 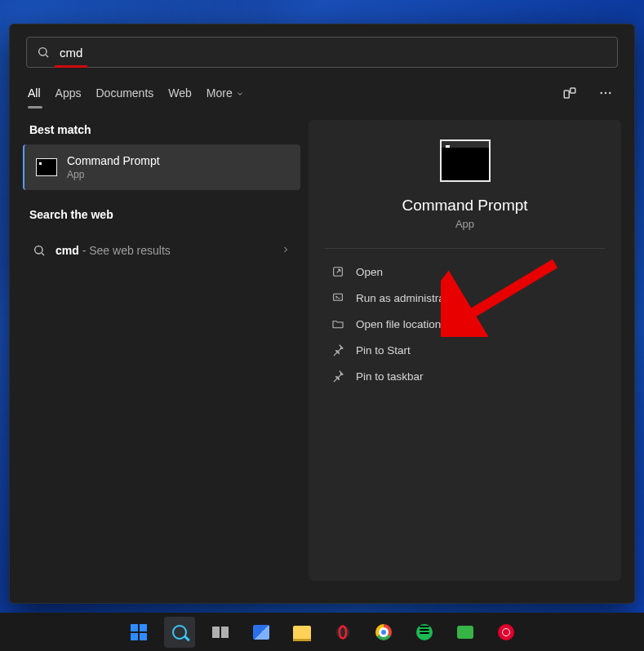 What do you see at coordinates (124, 93) in the screenshot?
I see `tab-documents: Documents` at bounding box center [124, 93].